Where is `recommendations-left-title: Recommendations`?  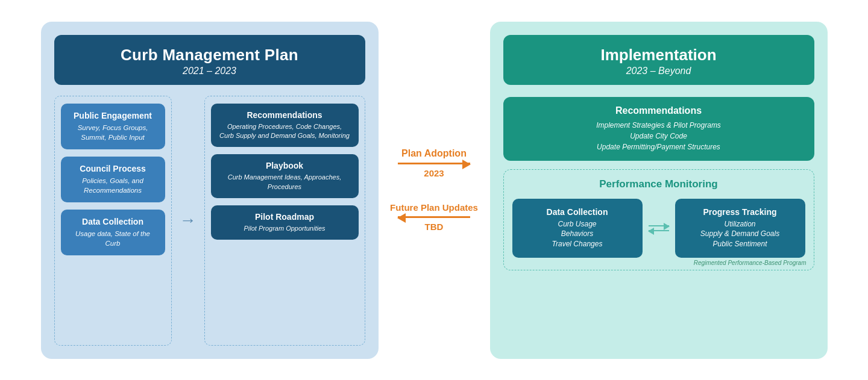
recommendations-left-title: Recommendations is located at coordinates (285, 115).